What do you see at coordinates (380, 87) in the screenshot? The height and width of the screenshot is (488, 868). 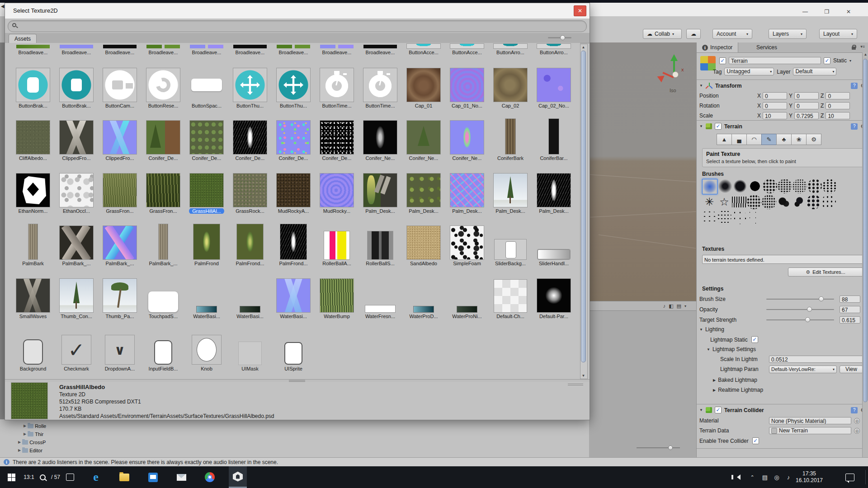 I see `texture-item: ButtonTime...` at bounding box center [380, 87].